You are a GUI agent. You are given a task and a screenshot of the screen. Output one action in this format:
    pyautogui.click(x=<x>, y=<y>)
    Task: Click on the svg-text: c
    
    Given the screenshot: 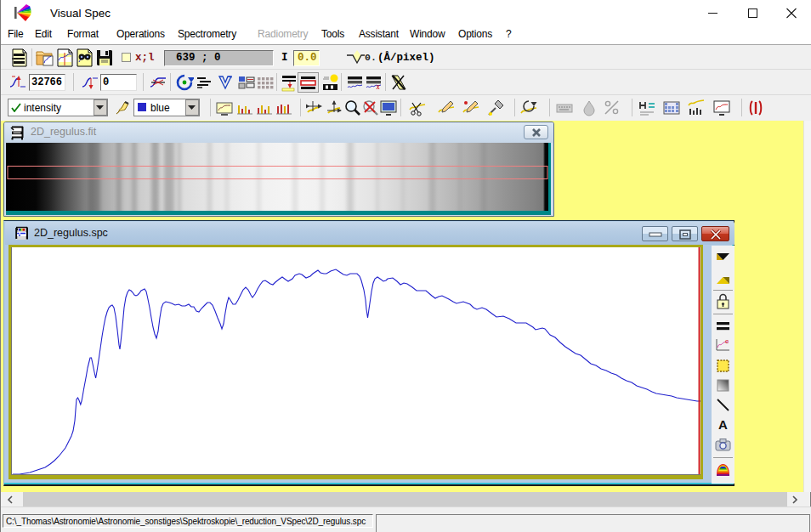 What is the action you would take?
    pyautogui.click(x=727, y=342)
    